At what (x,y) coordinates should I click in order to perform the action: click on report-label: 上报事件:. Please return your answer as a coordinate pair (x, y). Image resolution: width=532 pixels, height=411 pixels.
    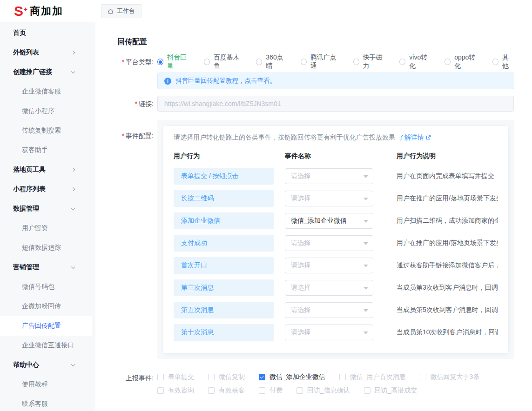
    Looking at the image, I should click on (135, 378).